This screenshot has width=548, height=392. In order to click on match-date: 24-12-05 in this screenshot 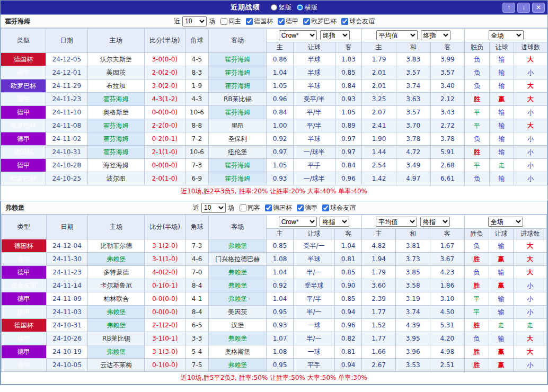, I will do `click(67, 59)`.